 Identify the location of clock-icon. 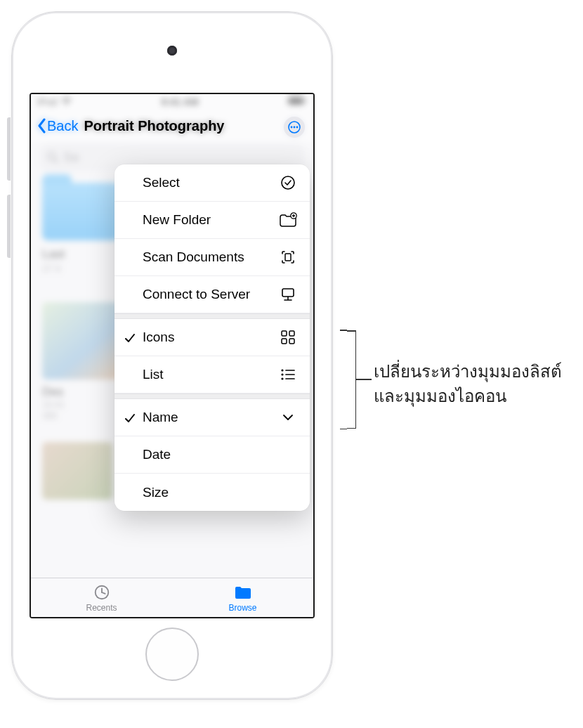
(102, 592).